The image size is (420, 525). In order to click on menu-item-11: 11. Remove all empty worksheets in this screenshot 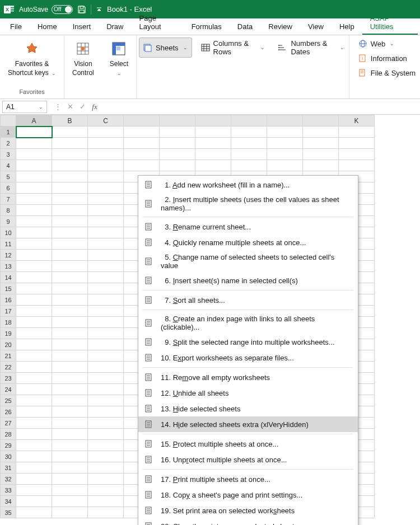, I will do `click(248, 377)`.